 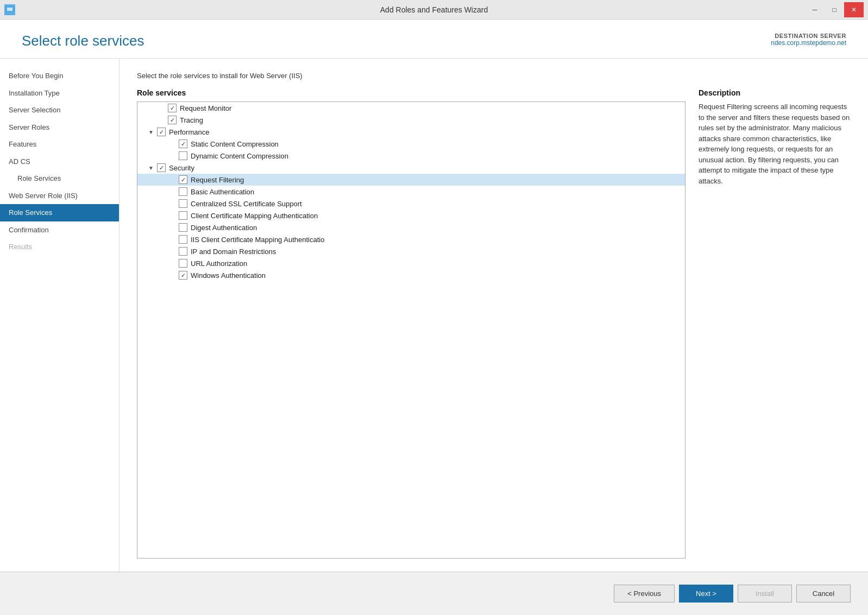 What do you see at coordinates (183, 251) in the screenshot?
I see `checkbox-ip-domain` at bounding box center [183, 251].